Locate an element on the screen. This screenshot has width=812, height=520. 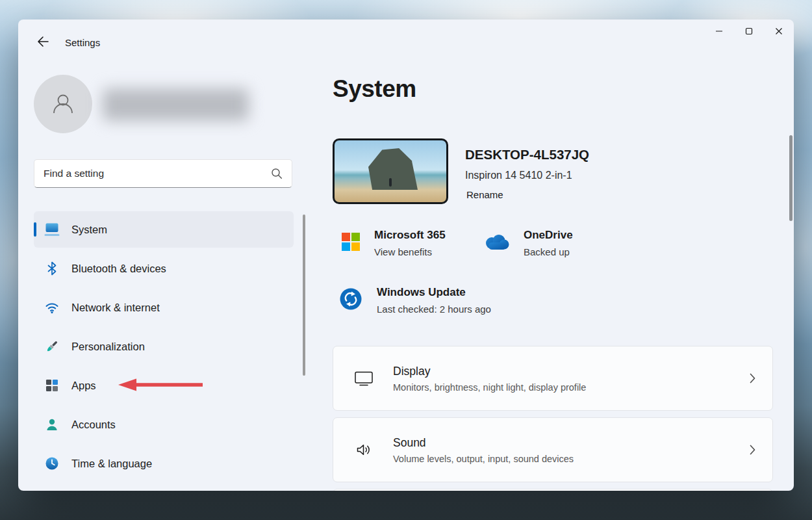
avatar is located at coordinates (63, 104).